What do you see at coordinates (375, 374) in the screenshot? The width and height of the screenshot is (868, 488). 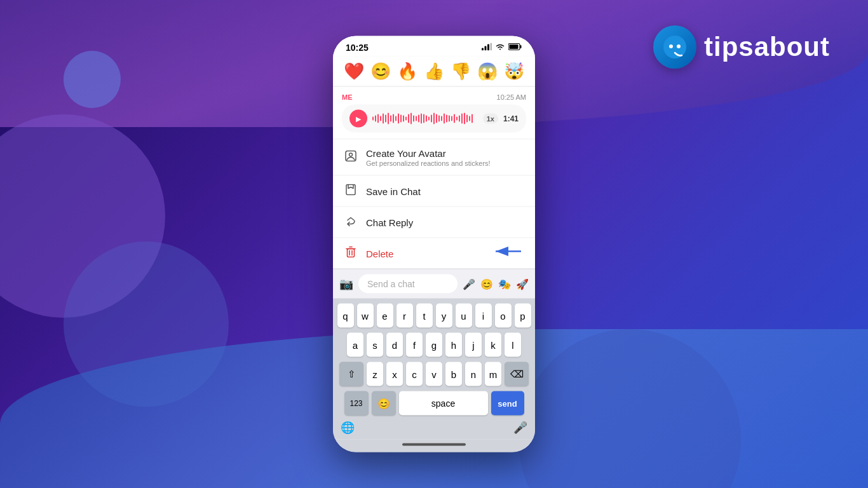 I see `key-z: z` at bounding box center [375, 374].